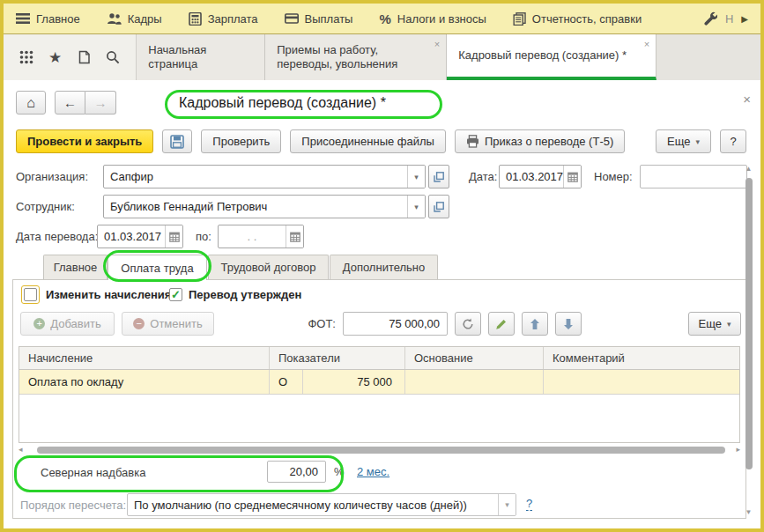  Describe the element at coordinates (39, 324) in the screenshot. I see `plus-icon: +` at that location.